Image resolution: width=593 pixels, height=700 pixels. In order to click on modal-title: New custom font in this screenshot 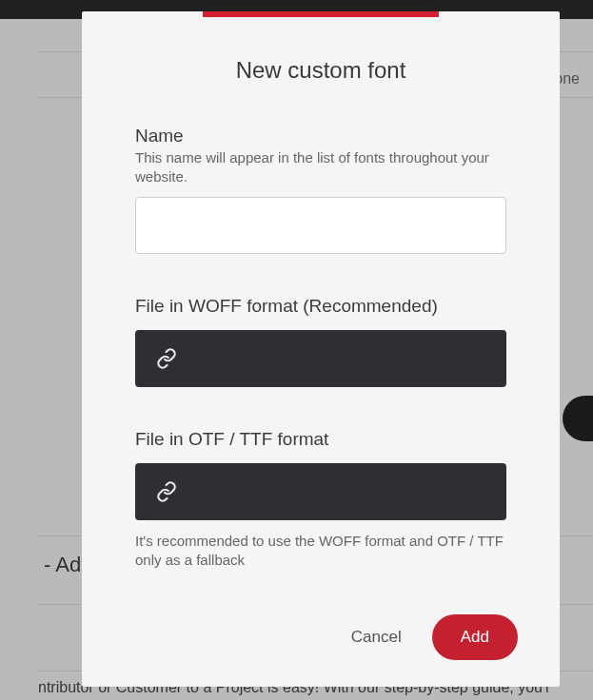, I will do `click(321, 70)`.